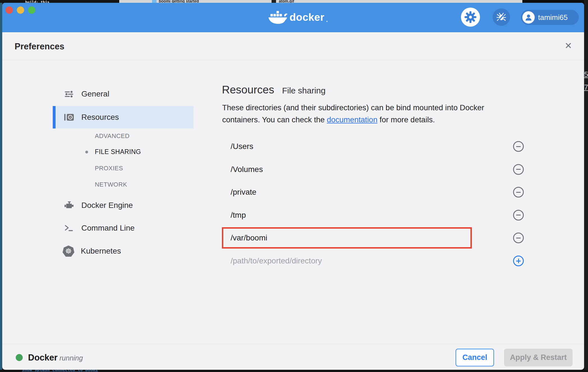 This screenshot has height=372, width=588. I want to click on sidebar-item-resources-row: Resources, so click(122, 117).